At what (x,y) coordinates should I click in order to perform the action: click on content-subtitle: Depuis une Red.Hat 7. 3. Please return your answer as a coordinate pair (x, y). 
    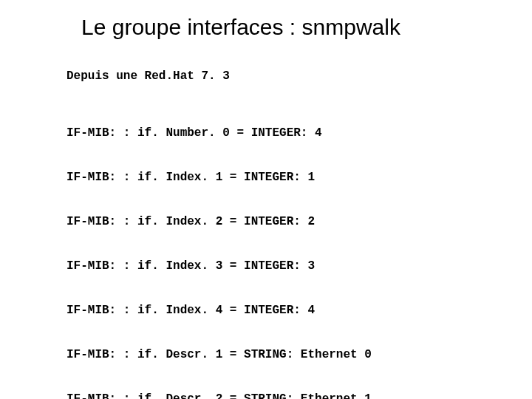
    Looking at the image, I should click on (299, 76).